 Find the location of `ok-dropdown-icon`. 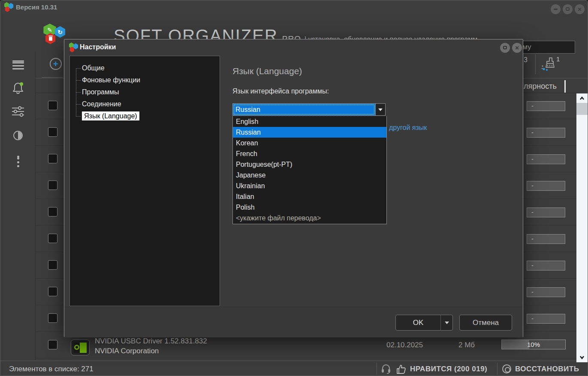

ok-dropdown-icon is located at coordinates (446, 322).